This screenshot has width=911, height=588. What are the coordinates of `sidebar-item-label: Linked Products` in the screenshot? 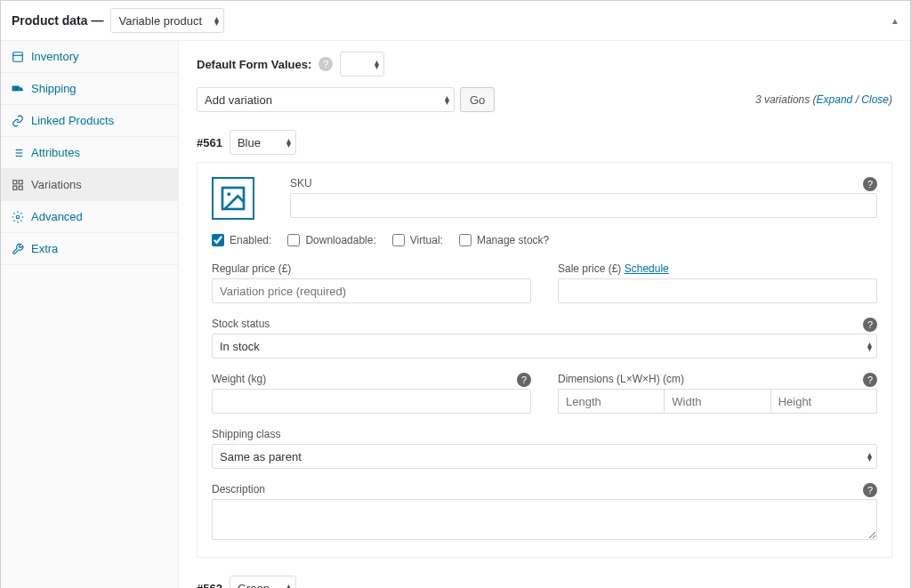 It's located at (73, 121).